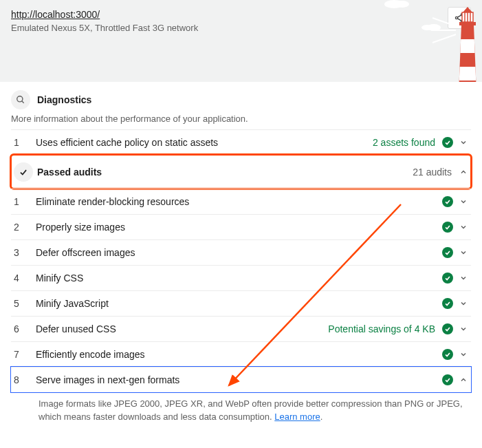  Describe the element at coordinates (241, 100) in the screenshot. I see `diagnostics-header: Diagnostics` at that location.